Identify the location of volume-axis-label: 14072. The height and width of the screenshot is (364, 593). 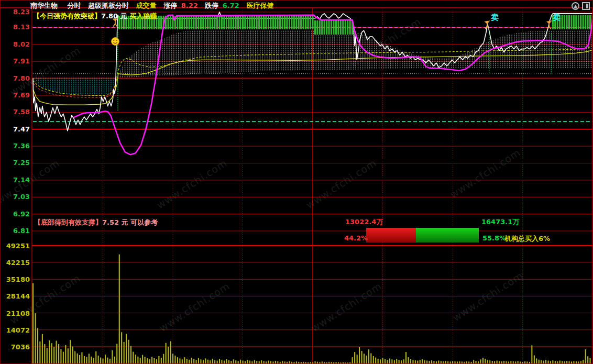
(15, 330).